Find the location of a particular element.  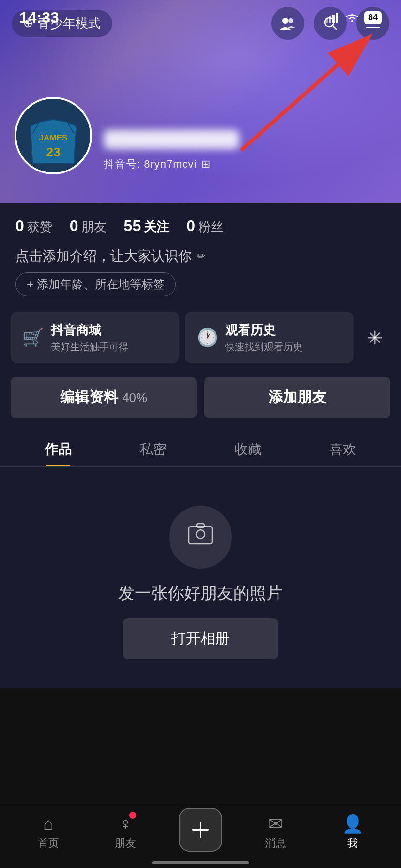

stat-fans: 0 粉丝 is located at coordinates (205, 226).